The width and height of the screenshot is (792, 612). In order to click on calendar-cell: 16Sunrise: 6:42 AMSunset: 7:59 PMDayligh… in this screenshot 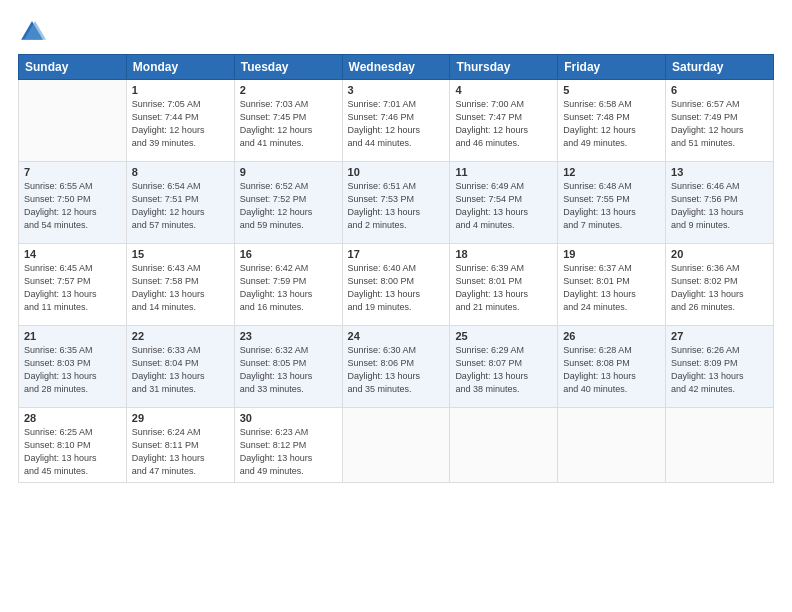, I will do `click(288, 285)`.